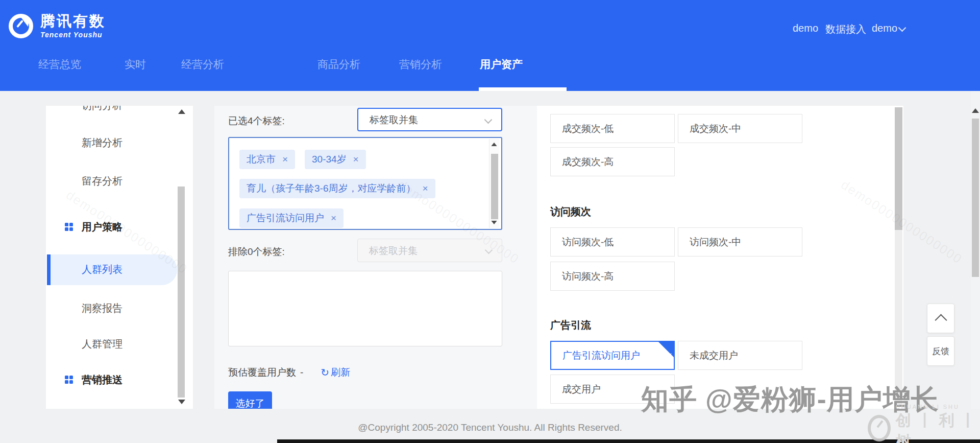 The image size is (980, 443). What do you see at coordinates (941, 318) in the screenshot?
I see `back-to-top-button` at bounding box center [941, 318].